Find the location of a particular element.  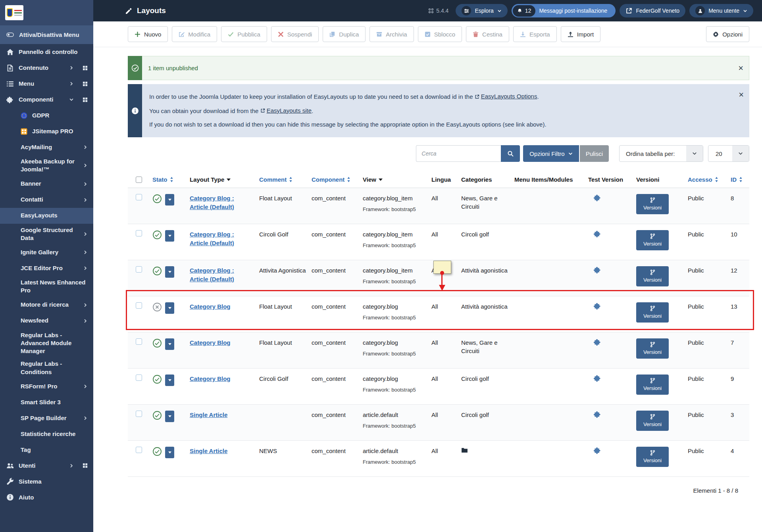

import-button: Import is located at coordinates (581, 34).